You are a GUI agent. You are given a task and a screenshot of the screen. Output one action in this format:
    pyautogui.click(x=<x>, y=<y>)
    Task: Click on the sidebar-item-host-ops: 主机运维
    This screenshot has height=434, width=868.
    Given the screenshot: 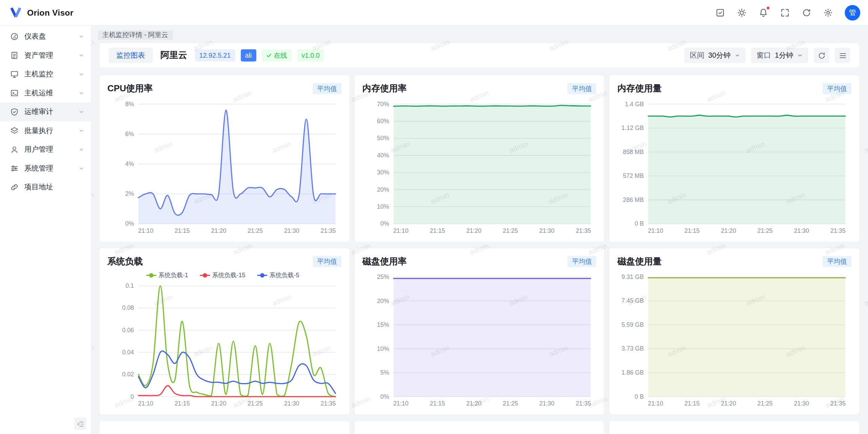 What is the action you would take?
    pyautogui.click(x=45, y=93)
    